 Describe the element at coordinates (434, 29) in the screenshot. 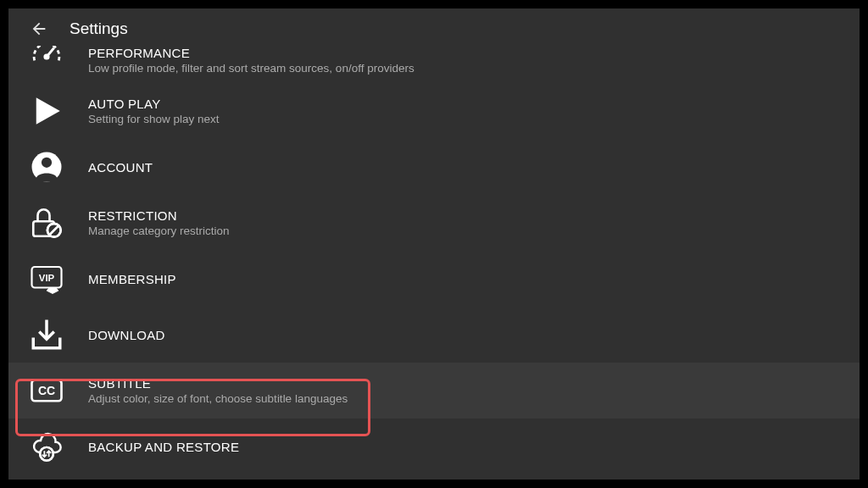

I see `header: Settings` at that location.